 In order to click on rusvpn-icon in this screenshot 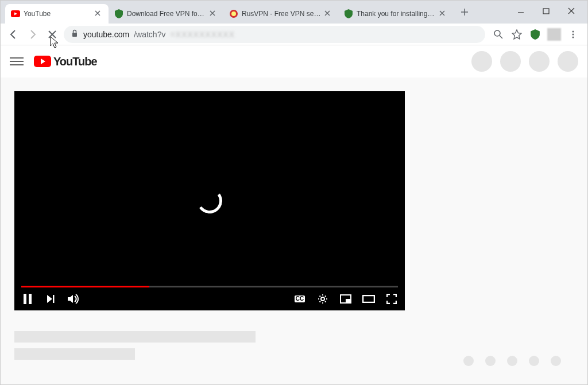, I will do `click(234, 14)`.